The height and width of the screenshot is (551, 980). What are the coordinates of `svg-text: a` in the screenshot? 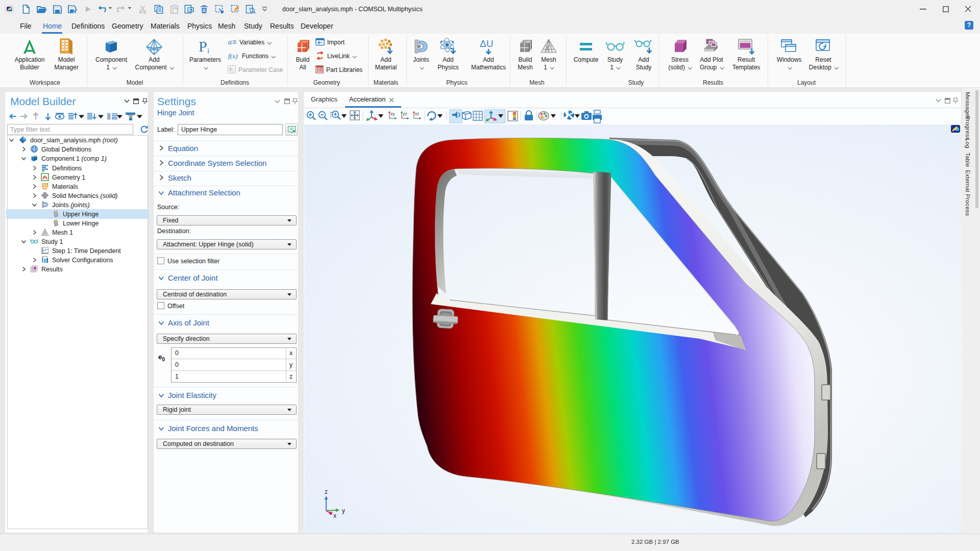 It's located at (230, 42).